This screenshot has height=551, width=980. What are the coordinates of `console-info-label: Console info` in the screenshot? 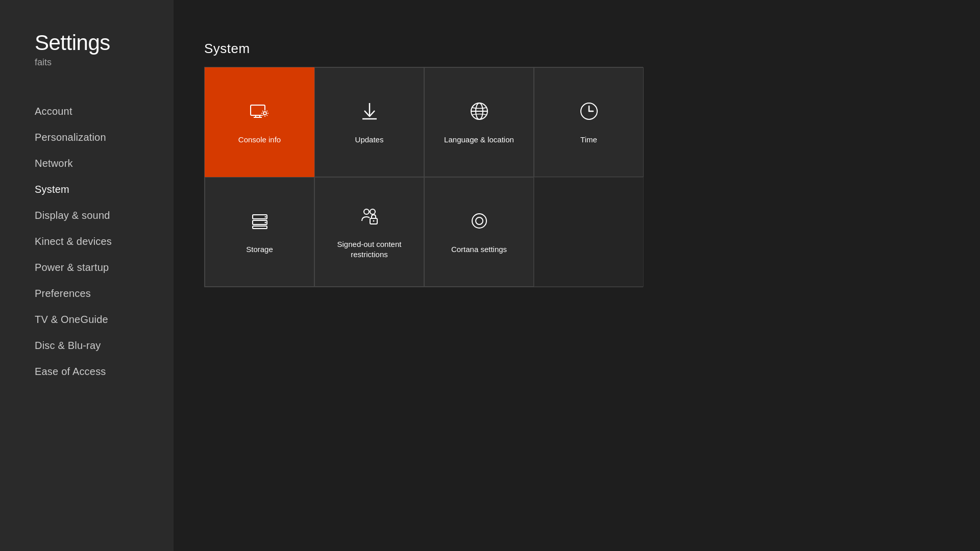 It's located at (259, 140).